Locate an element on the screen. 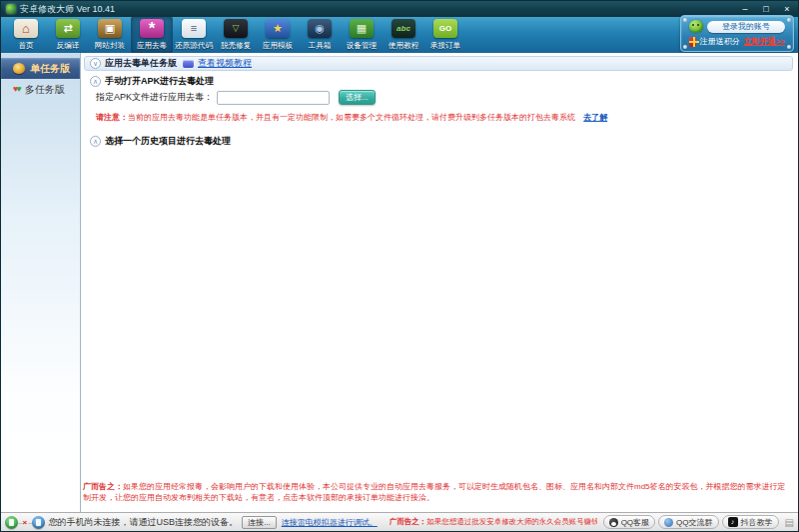  apk-path-input is located at coordinates (274, 98).